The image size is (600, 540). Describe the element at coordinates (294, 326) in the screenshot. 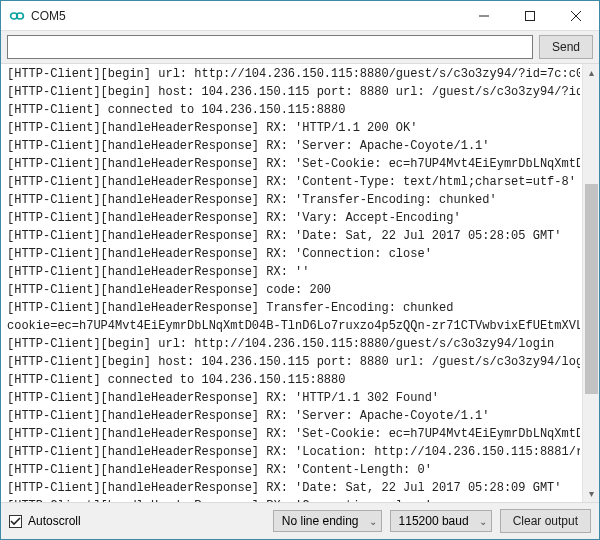

I see `console-line: cookie=ec=h7UP4Mvt4EiEymrDbLNqXmtD04B-Tl…` at that location.